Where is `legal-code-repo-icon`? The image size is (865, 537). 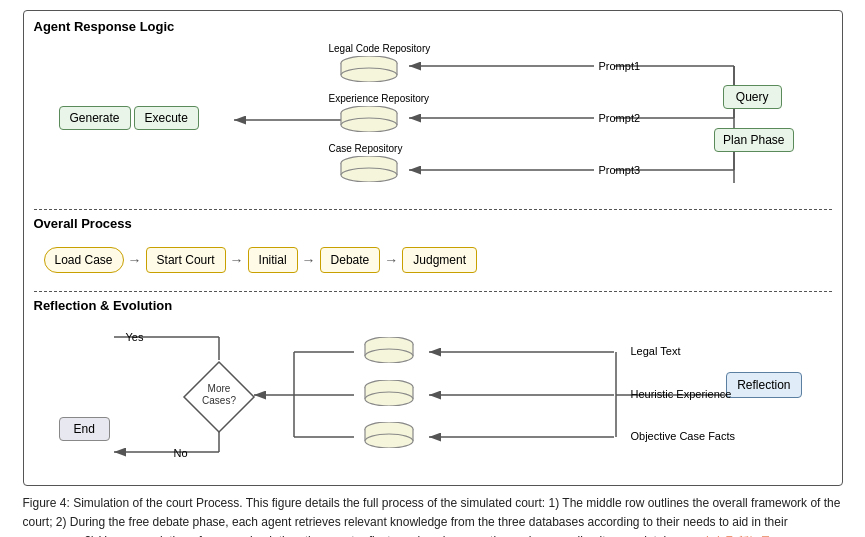
legal-code-repo-icon is located at coordinates (369, 71).